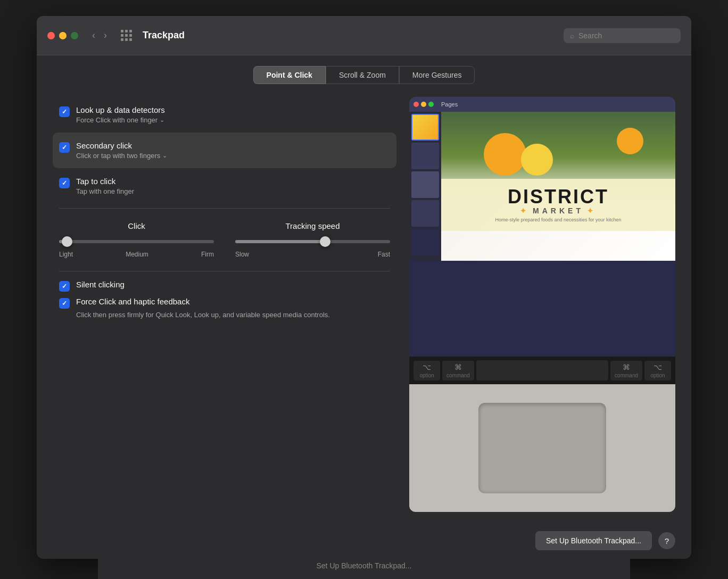 This screenshot has height=579, width=728. Describe the element at coordinates (313, 242) in the screenshot. I see `tracking-slider-track` at that location.